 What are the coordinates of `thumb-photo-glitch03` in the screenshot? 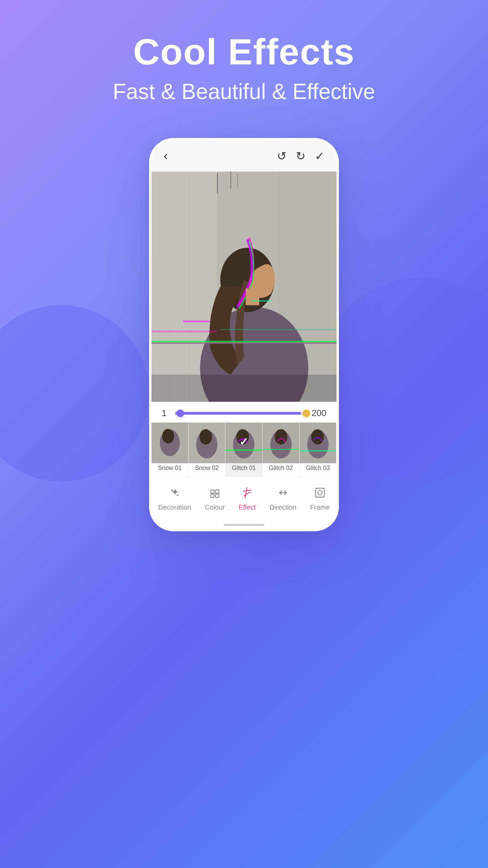 It's located at (318, 443).